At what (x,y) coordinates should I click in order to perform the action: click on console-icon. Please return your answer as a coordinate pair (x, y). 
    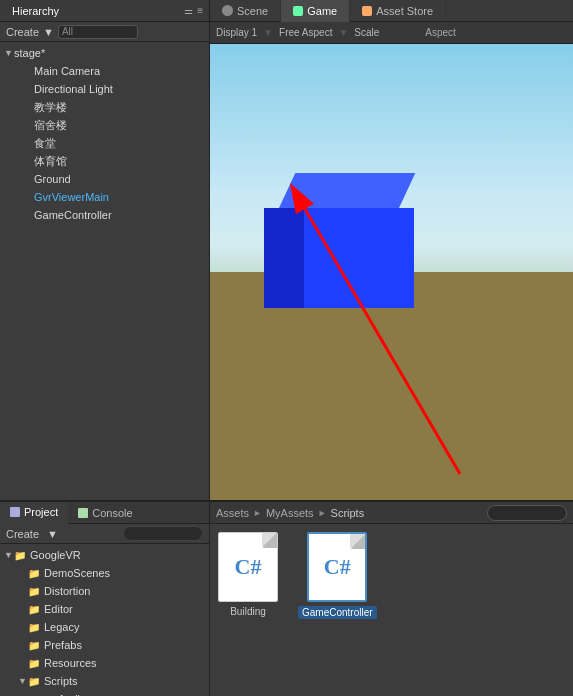
    Looking at the image, I should click on (83, 513).